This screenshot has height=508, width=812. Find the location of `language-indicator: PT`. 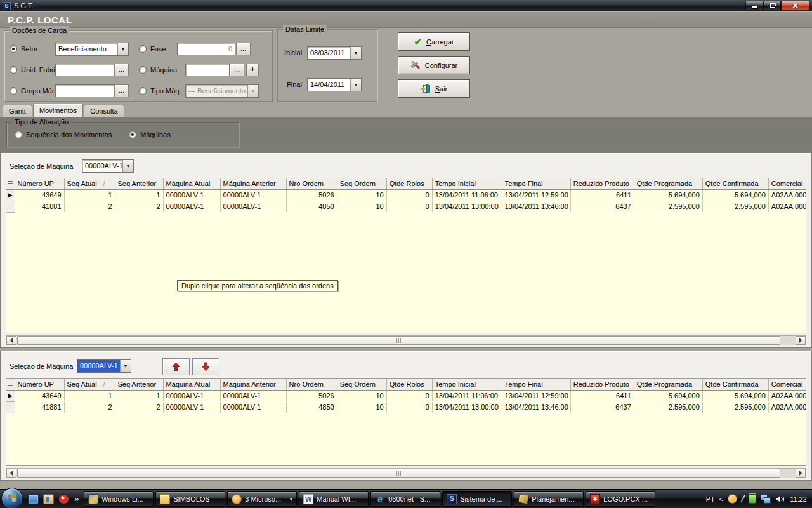

language-indicator: PT is located at coordinates (710, 499).